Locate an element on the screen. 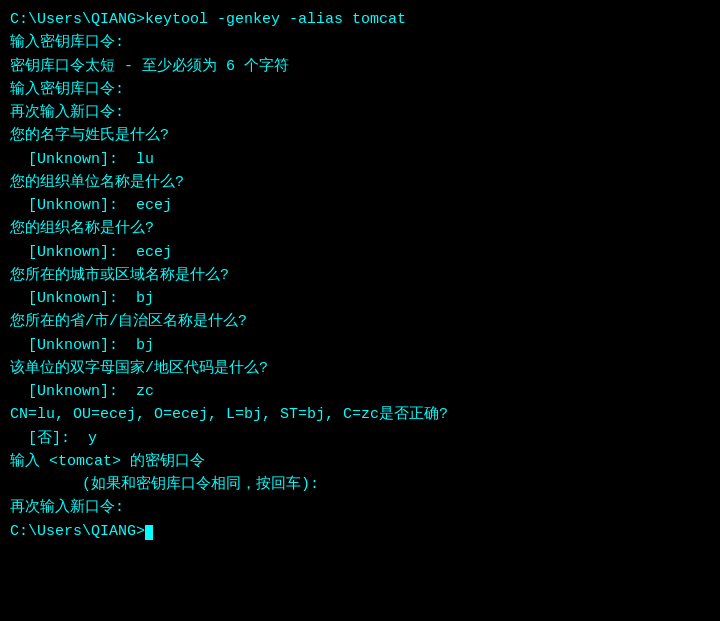  terminal-cursor is located at coordinates (149, 532).